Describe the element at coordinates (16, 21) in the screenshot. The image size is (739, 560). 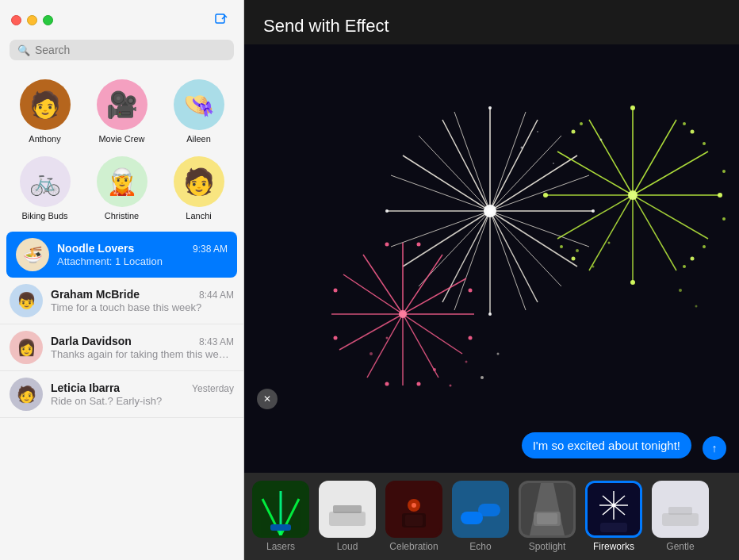
I see `close-button` at that location.